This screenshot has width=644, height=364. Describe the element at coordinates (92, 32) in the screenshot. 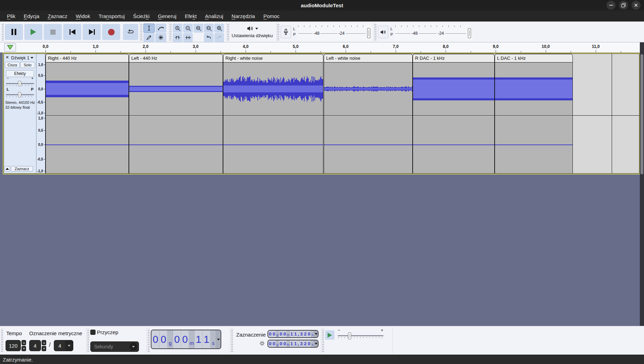

I see `skip-to-end-button` at that location.